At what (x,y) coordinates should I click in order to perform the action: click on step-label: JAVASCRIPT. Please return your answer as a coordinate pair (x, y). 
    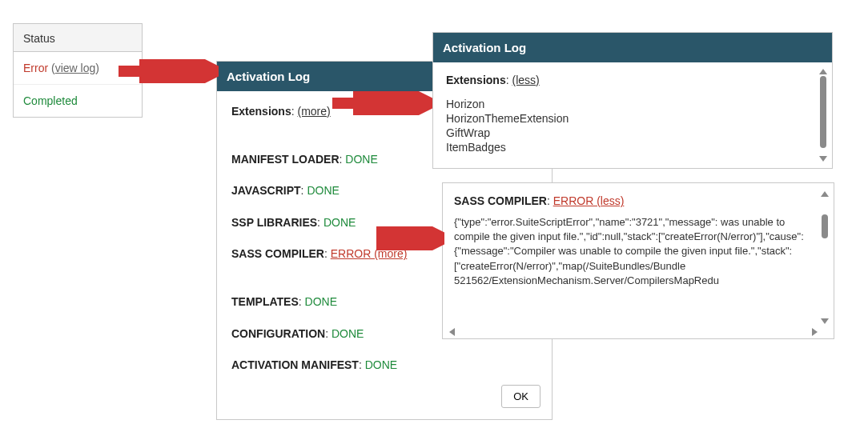
    Looking at the image, I should click on (266, 190).